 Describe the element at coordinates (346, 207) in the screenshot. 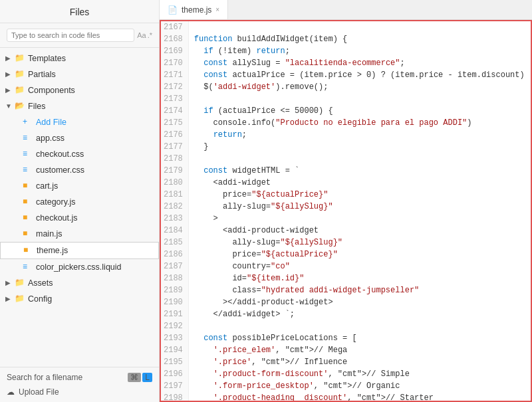

I see `table-row: 2182 ally-slug="${allySlug}"` at that location.